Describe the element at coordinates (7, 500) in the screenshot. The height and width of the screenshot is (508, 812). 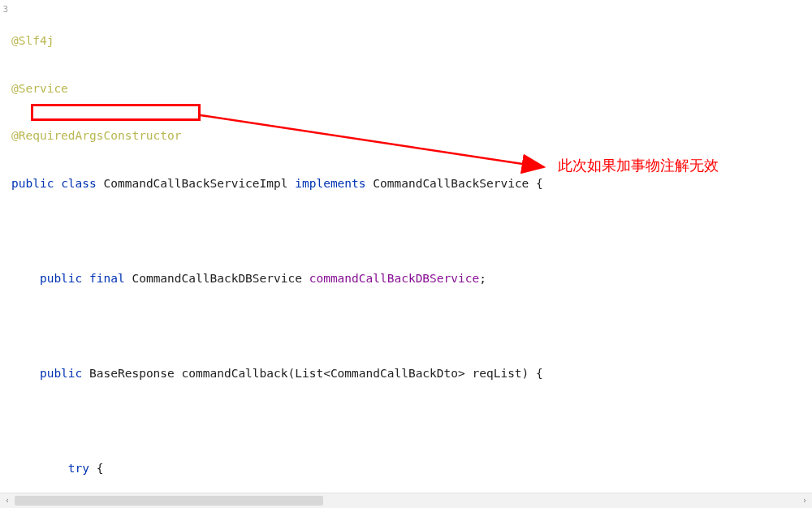
I see `chevron-left-icon: ‹` at that location.